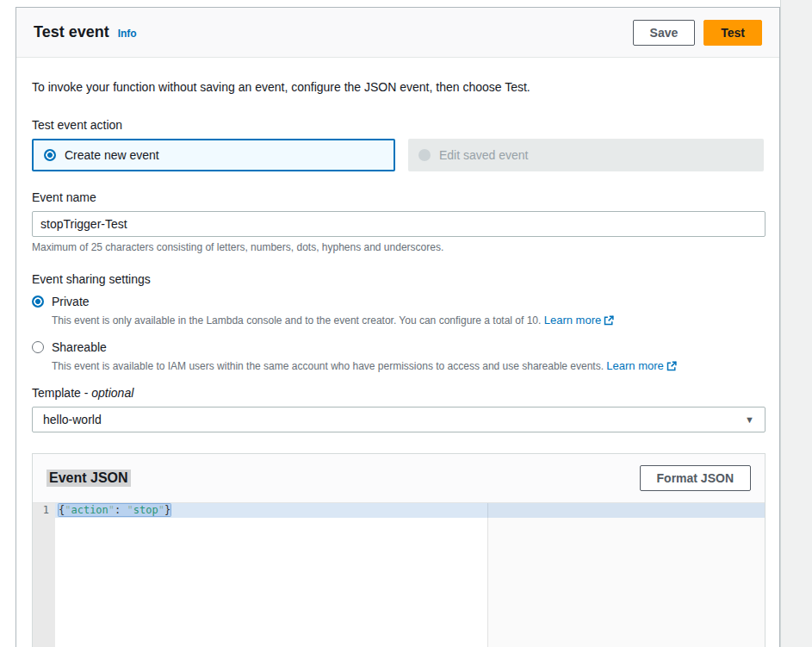 This screenshot has width=812, height=647. Describe the element at coordinates (398, 125) in the screenshot. I see `test-event-action-label: Test event action` at that location.